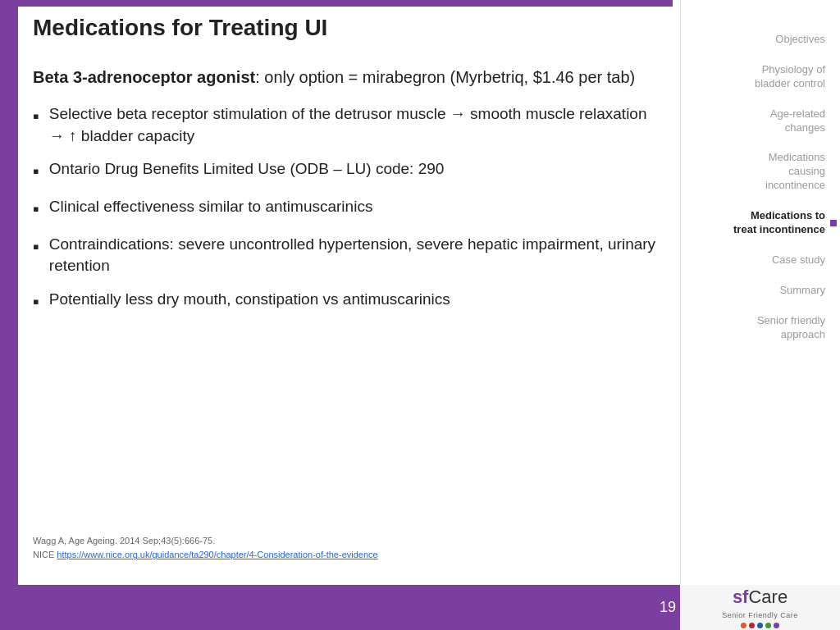 This screenshot has height=630, width=840. What do you see at coordinates (205, 548) in the screenshot?
I see `references: Wagg A, Age Ageing. 2014 Sep;43(5):666-7…` at bounding box center [205, 548].